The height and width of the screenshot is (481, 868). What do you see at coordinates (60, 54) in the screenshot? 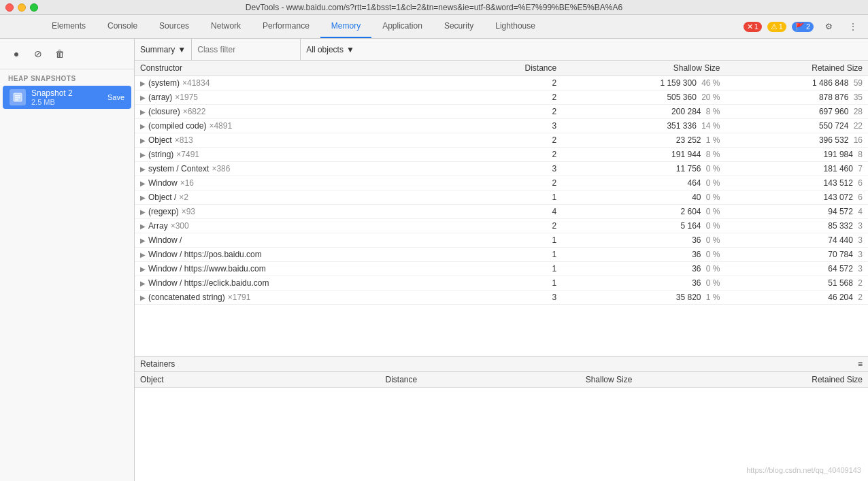
I see `clear-button: 🗑` at bounding box center [60, 54].